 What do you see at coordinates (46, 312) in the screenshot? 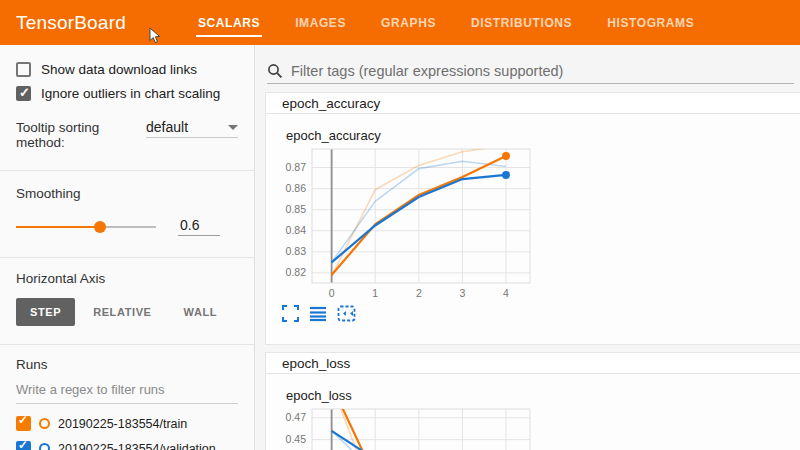
I see `axis-step-button: STEP` at bounding box center [46, 312].